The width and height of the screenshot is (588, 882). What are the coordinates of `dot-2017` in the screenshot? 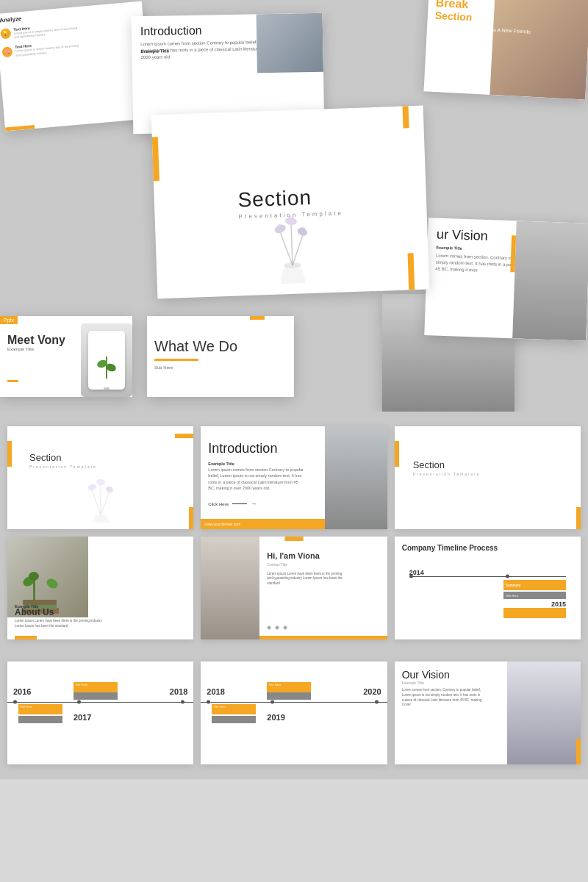 It's located at (79, 703).